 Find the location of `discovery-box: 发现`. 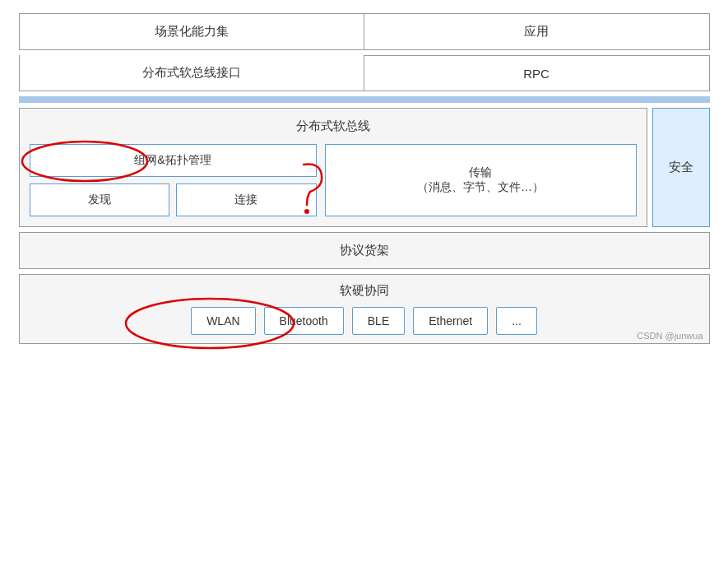

discovery-box: 发现 is located at coordinates (100, 200).